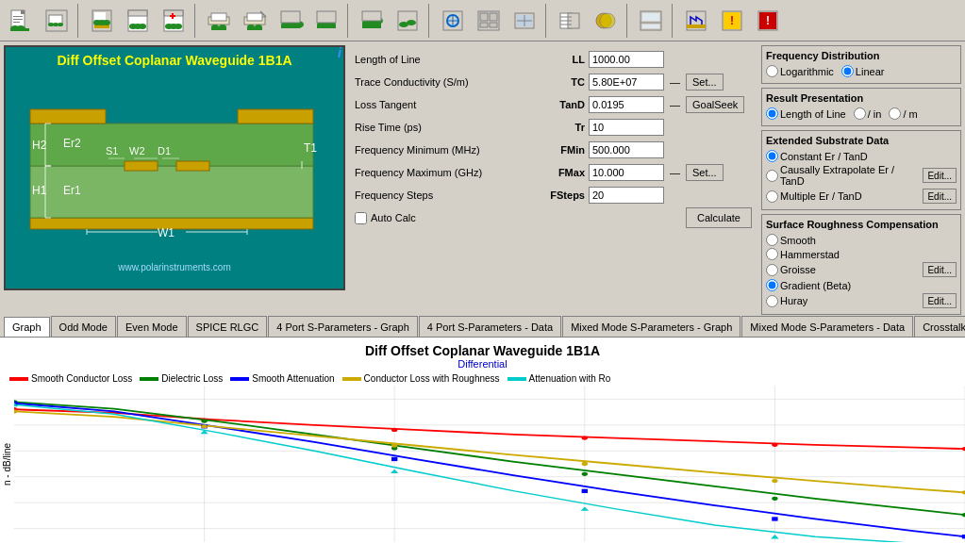 The height and width of the screenshot is (560, 965). I want to click on result-pres-title: Result Presentation, so click(861, 98).